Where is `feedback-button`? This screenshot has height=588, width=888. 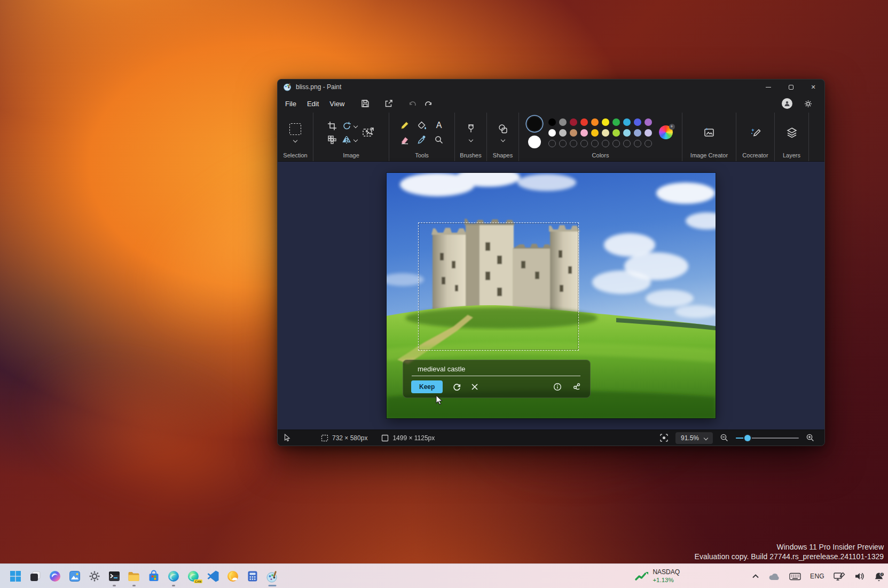
feedback-button is located at coordinates (577, 387).